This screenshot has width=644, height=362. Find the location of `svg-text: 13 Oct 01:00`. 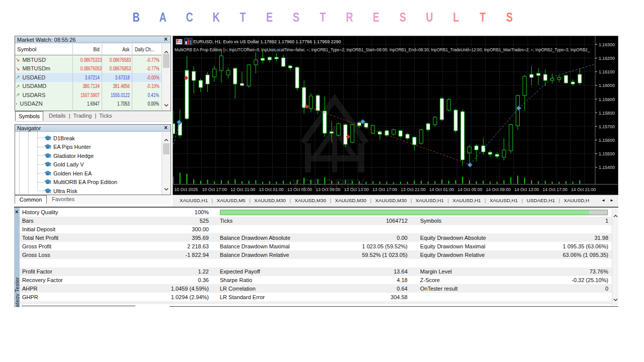

svg-text: 13 Oct 01:00 is located at coordinates (272, 190).